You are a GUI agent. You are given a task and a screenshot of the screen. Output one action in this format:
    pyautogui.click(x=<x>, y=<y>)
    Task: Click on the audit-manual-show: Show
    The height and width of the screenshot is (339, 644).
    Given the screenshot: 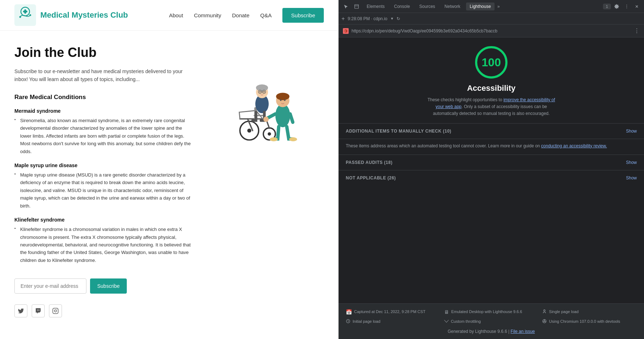 What is the action you would take?
    pyautogui.click(x=631, y=131)
    